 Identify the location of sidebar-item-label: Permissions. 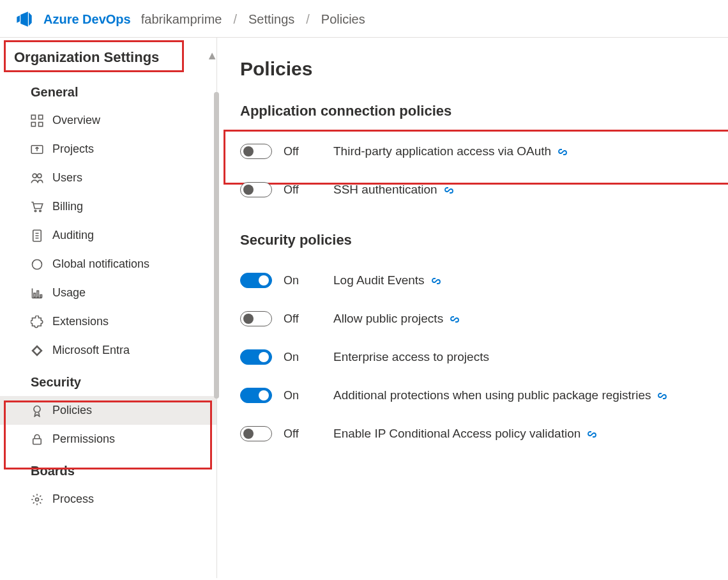
(84, 439).